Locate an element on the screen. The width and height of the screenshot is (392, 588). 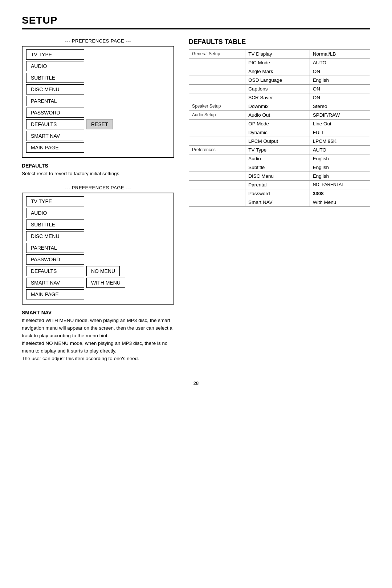
defaults-table-title: DEFAULTS TABLE is located at coordinates (279, 42).